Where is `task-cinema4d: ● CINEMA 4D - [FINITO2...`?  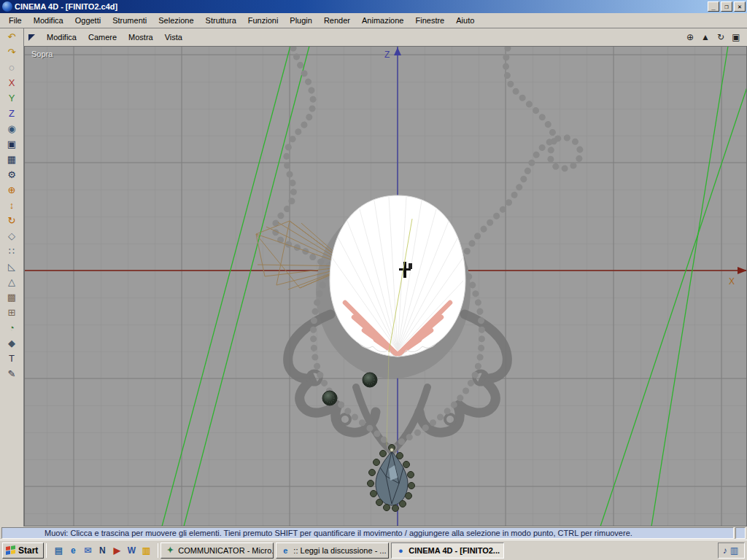 task-cinema4d: ● CINEMA 4D - [FINITO2... is located at coordinates (448, 551).